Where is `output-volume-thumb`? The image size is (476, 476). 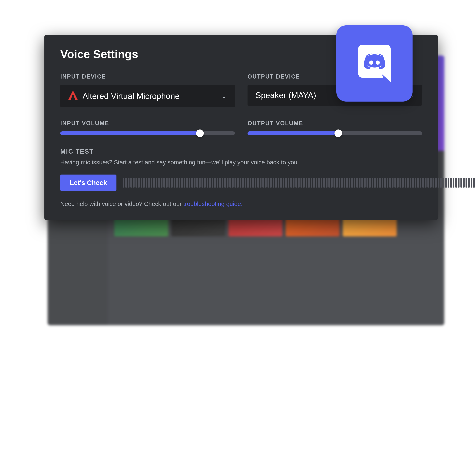 output-volume-thumb is located at coordinates (338, 133).